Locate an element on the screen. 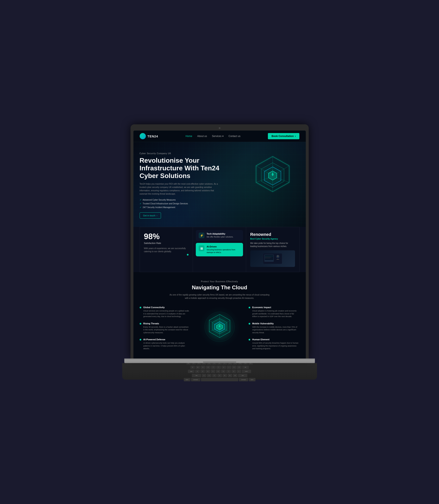 The width and height of the screenshot is (439, 504). key-shift-r: shift is located at coordinates (243, 375).